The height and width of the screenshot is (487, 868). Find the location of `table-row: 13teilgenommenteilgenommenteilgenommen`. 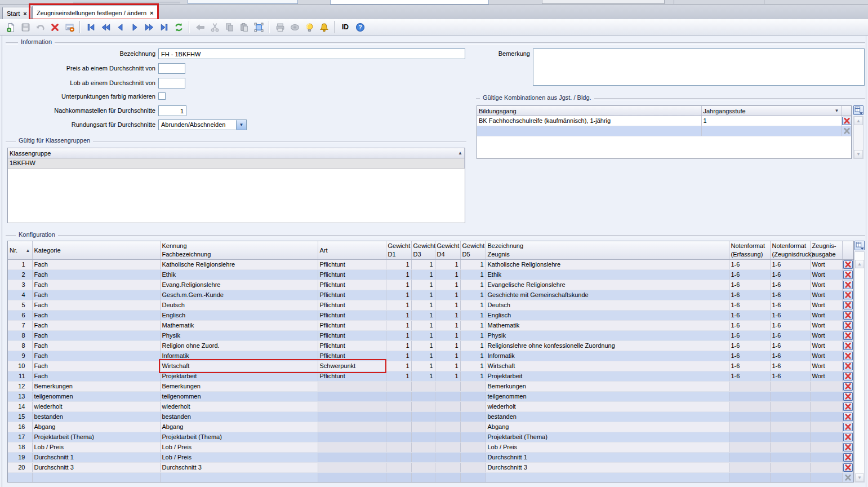

table-row: 13teilgenommenteilgenommenteilgenommen is located at coordinates (430, 397).